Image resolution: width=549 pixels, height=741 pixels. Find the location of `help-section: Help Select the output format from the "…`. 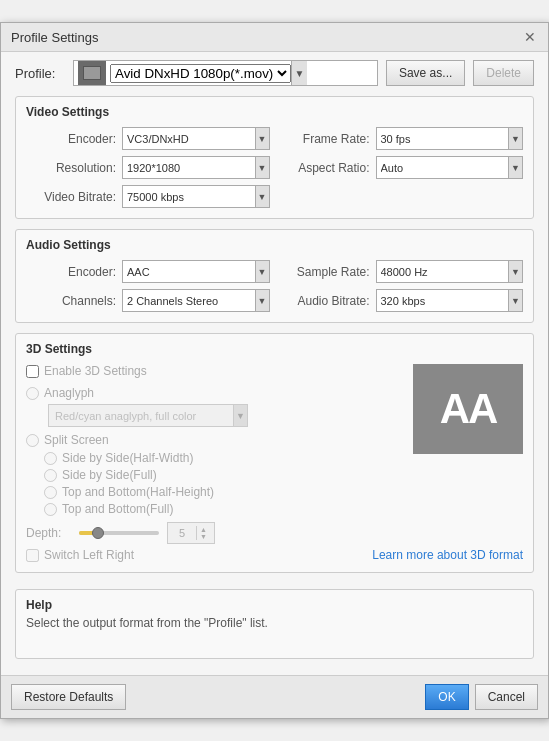

help-section: Help Select the output format from the "… is located at coordinates (274, 629).